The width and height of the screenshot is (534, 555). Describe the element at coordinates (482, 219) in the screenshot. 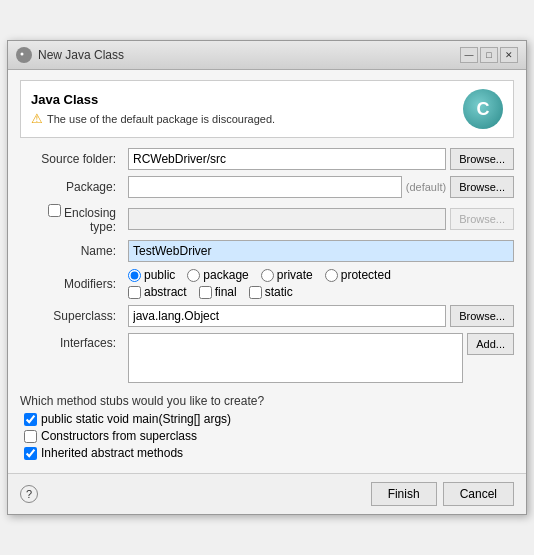

I see `enclosing-type-browse-button: Browse...` at that location.